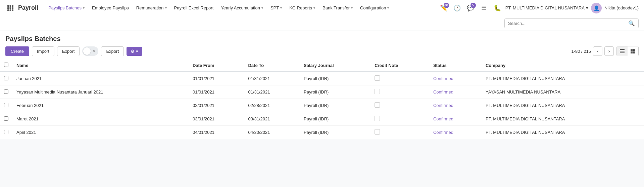  I want to click on list-icon: ☰, so click(484, 8).